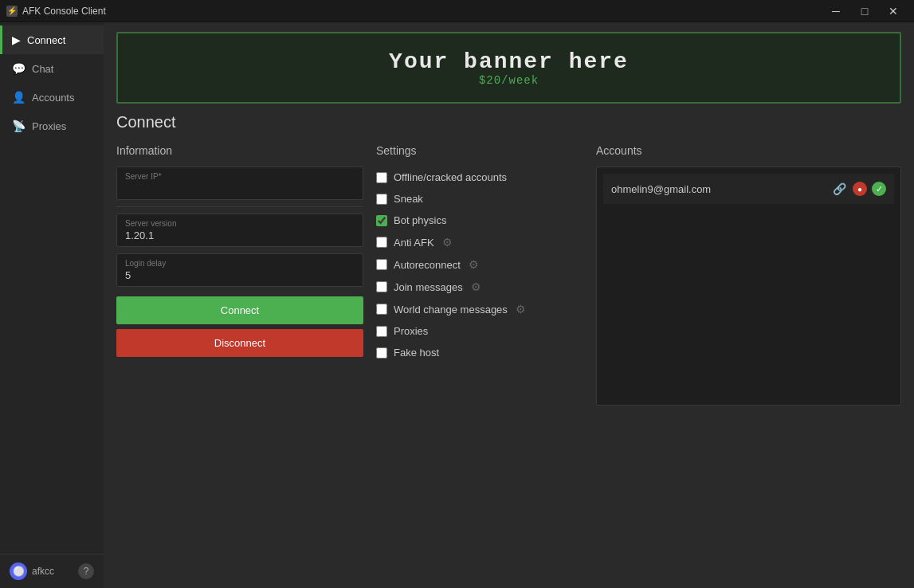  Describe the element at coordinates (416, 352) in the screenshot. I see `setting-label-fake_host: Fake host` at that location.